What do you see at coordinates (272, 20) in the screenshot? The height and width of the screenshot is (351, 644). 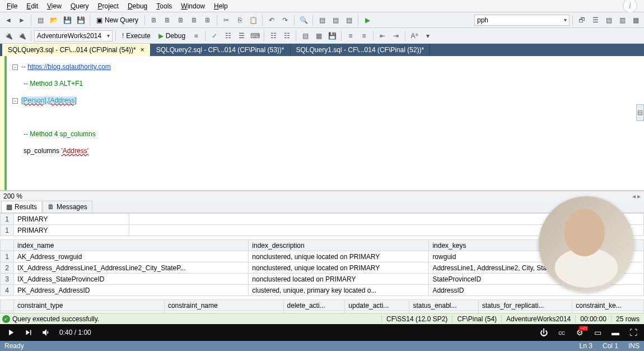 I see `undo-icon: ↶` at bounding box center [272, 20].